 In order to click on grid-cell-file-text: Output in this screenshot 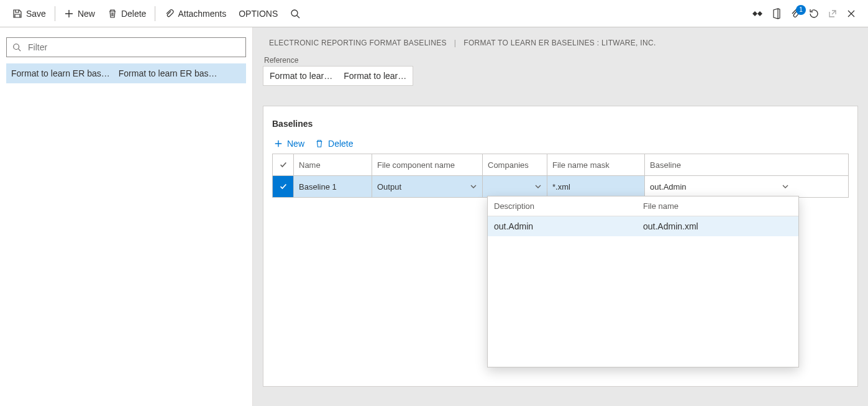, I will do `click(389, 187)`.